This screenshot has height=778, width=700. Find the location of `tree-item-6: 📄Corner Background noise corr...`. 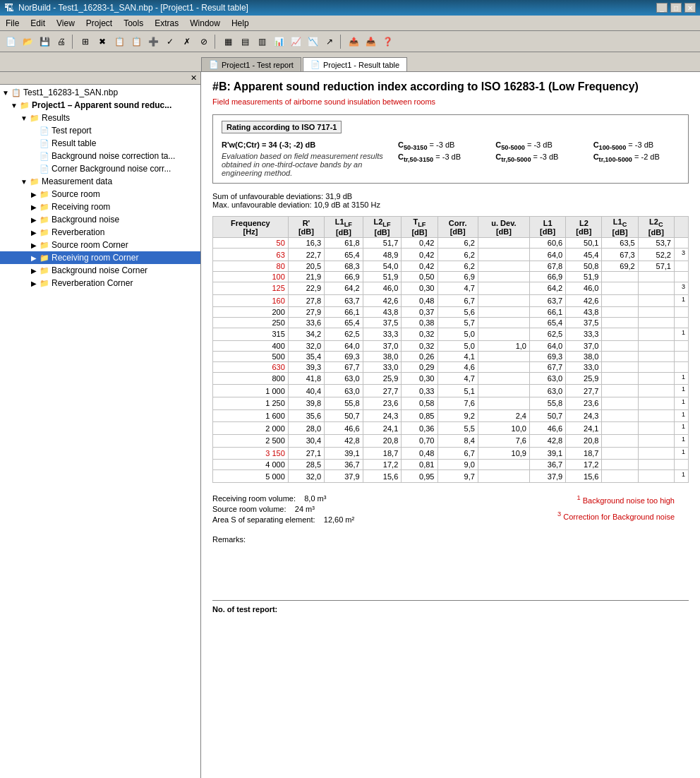

tree-item-6: 📄Corner Background noise corr... is located at coordinates (100, 169).